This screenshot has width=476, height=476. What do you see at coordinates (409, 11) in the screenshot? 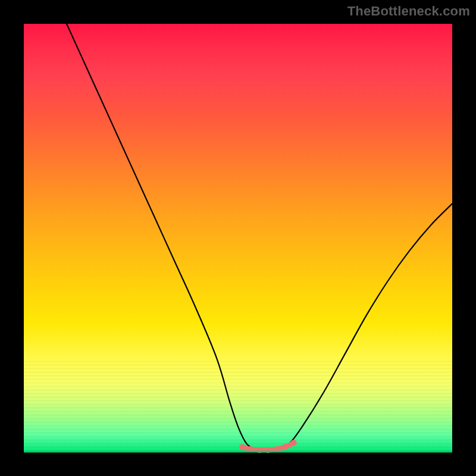
I see `watermark-text: TheBottleneck.com` at bounding box center [409, 11].